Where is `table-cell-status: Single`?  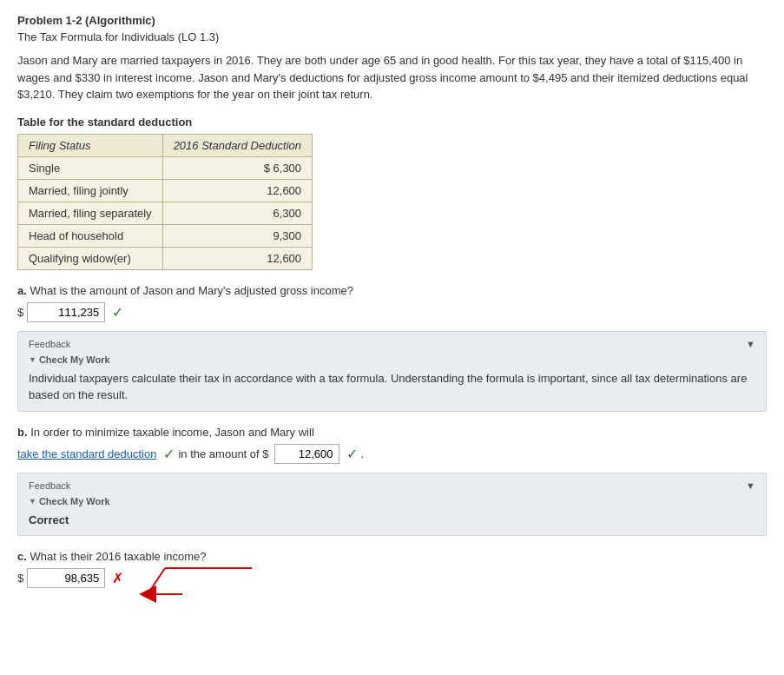
table-cell-status: Single is located at coordinates (90, 168).